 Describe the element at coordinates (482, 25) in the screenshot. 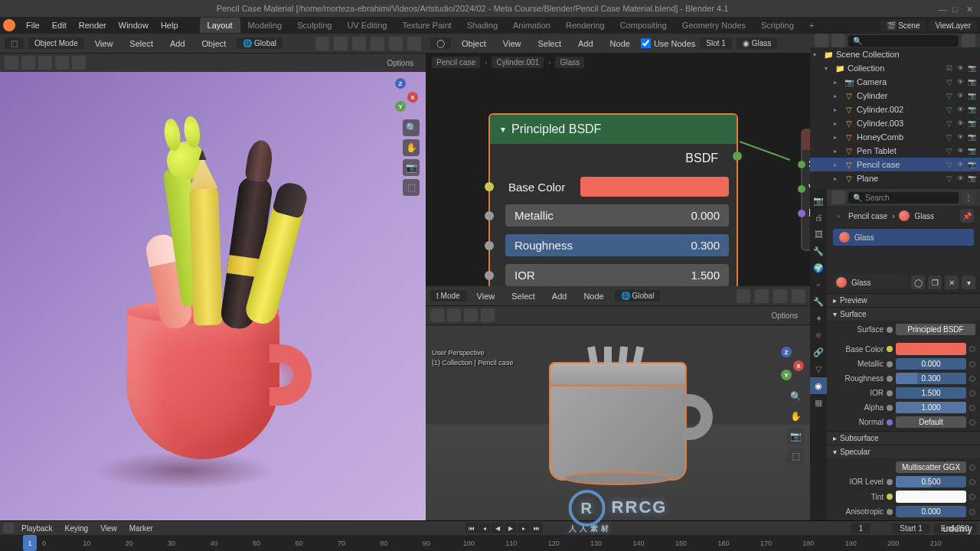

I see `tab-shading: Shading` at that location.